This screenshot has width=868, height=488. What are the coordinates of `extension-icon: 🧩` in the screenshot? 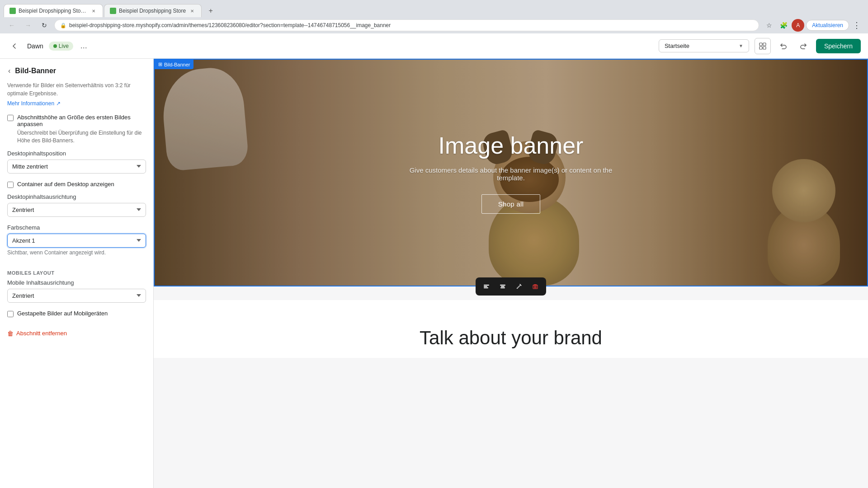 It's located at (783, 25).